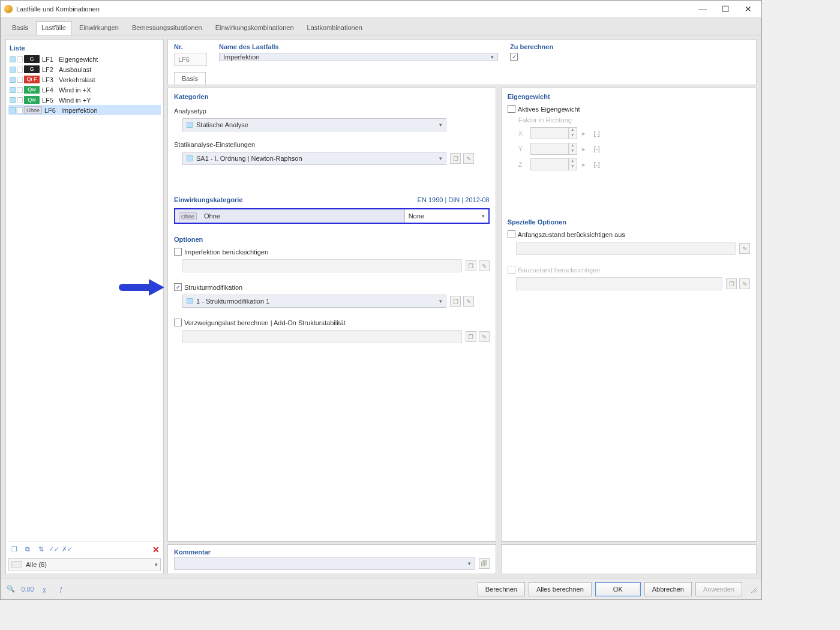 The image size is (840, 630). What do you see at coordinates (668, 589) in the screenshot?
I see `abbrechen-button: Abbrechen` at bounding box center [668, 589].